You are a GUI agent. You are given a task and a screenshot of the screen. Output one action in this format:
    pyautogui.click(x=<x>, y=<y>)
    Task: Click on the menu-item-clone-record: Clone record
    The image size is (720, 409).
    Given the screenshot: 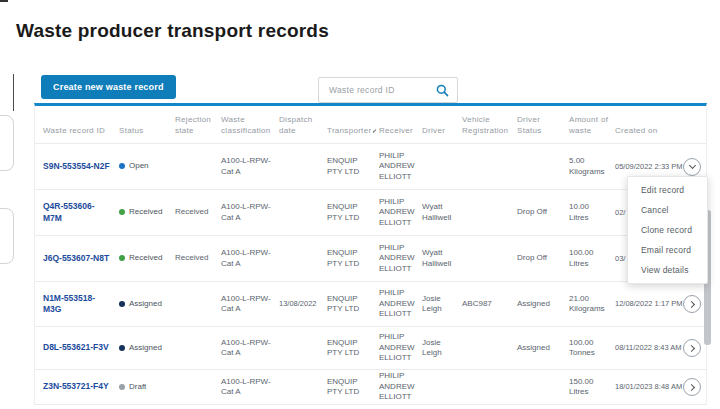 What is the action you would take?
    pyautogui.click(x=668, y=230)
    